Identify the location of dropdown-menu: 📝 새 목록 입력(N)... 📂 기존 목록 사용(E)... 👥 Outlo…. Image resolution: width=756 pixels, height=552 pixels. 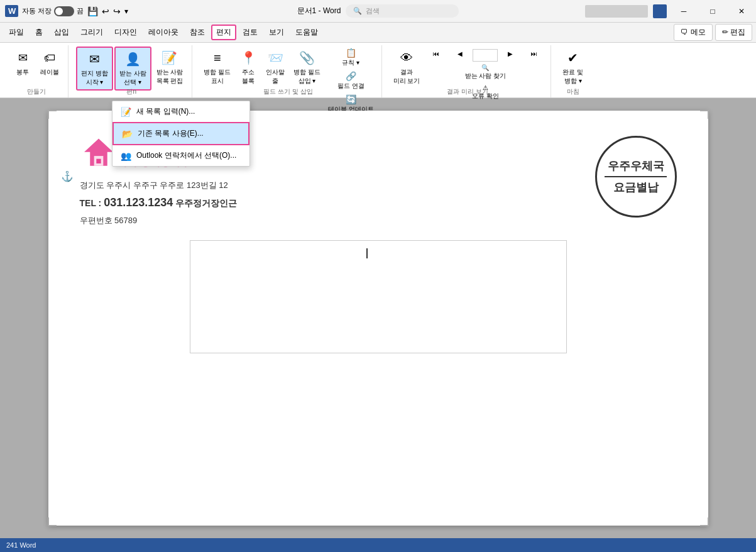
(181, 133).